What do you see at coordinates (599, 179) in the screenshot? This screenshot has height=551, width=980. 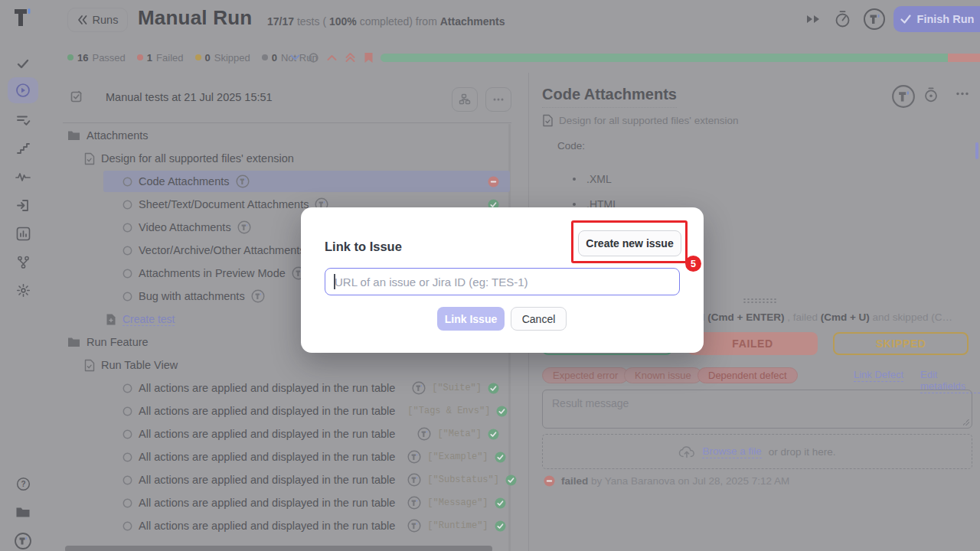 I see `bullet-text: .XML` at bounding box center [599, 179].